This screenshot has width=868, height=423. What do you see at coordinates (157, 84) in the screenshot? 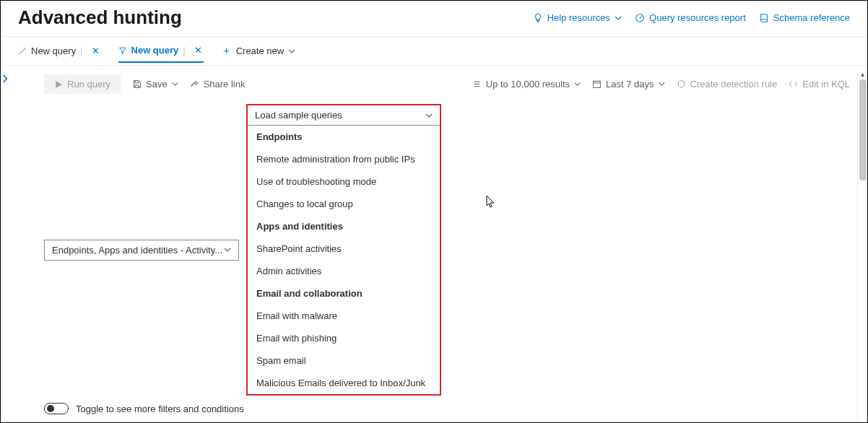
I see `save-label: Save` at bounding box center [157, 84].